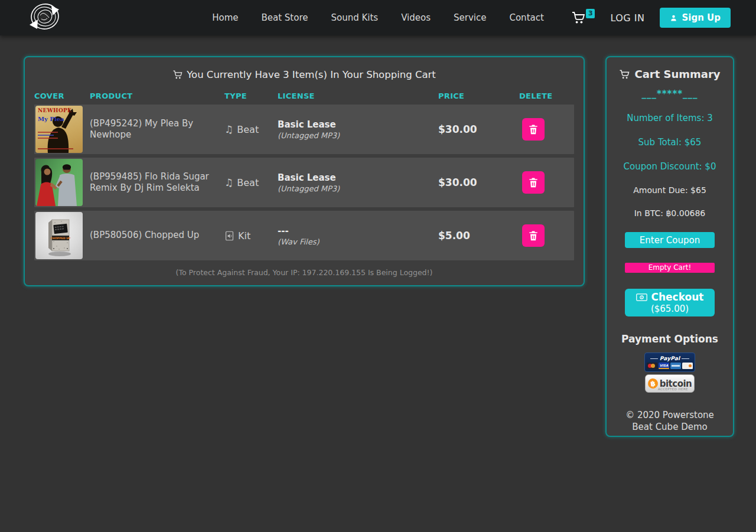 The width and height of the screenshot is (756, 532). Describe the element at coordinates (651, 18) in the screenshot. I see `nav-right: 3 LOG IN Sign Up` at that location.